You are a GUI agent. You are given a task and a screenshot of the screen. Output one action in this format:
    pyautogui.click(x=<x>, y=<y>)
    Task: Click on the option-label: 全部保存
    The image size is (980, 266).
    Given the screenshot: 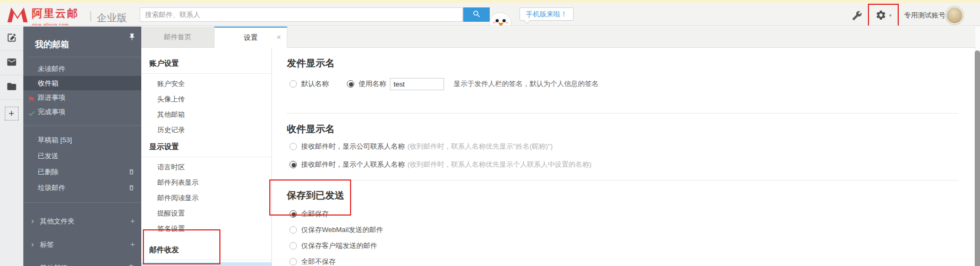 What is the action you would take?
    pyautogui.click(x=315, y=214)
    